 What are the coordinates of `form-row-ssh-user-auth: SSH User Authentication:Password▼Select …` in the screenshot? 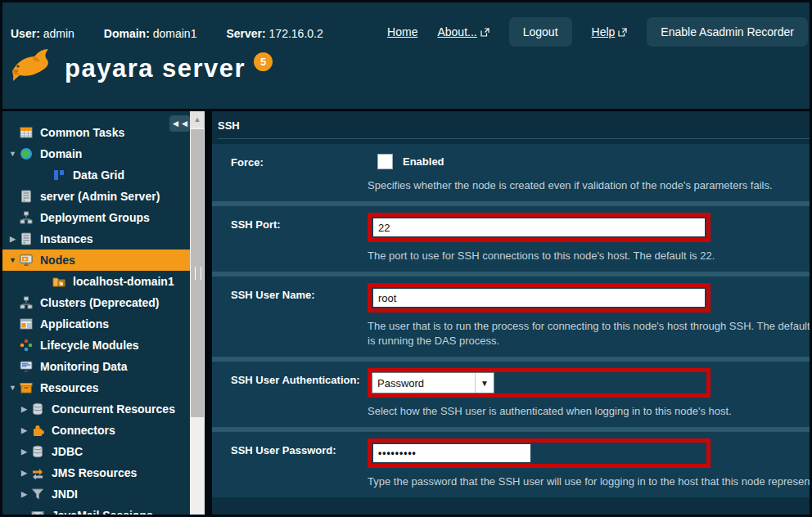 It's located at (511, 394).